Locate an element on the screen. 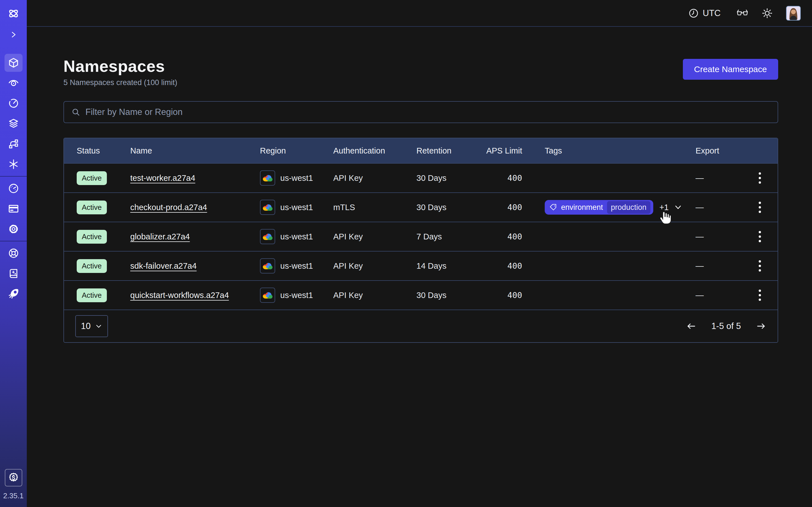 This screenshot has height=507, width=812. timezone-button: UTC is located at coordinates (705, 13).